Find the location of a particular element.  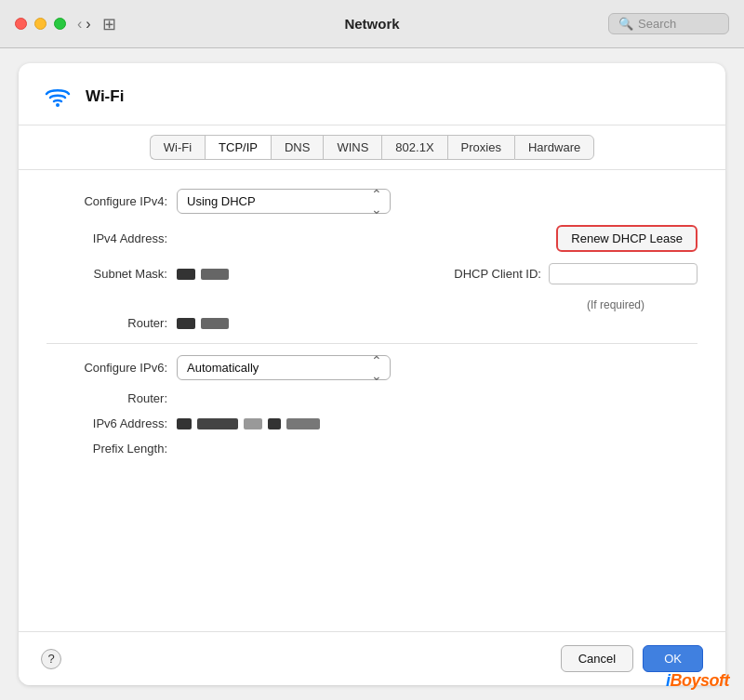

window-title: Network is located at coordinates (372, 24).